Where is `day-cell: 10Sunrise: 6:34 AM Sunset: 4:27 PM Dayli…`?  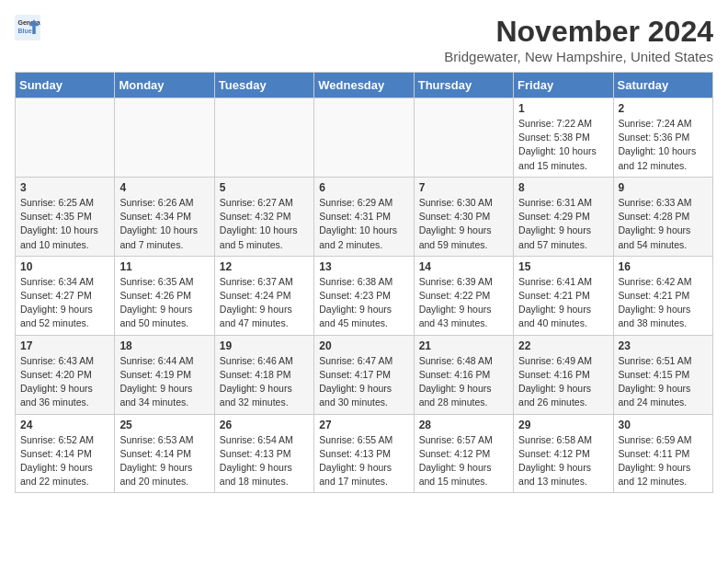
day-cell: 10Sunrise: 6:34 AM Sunset: 4:27 PM Dayli… is located at coordinates (65, 295).